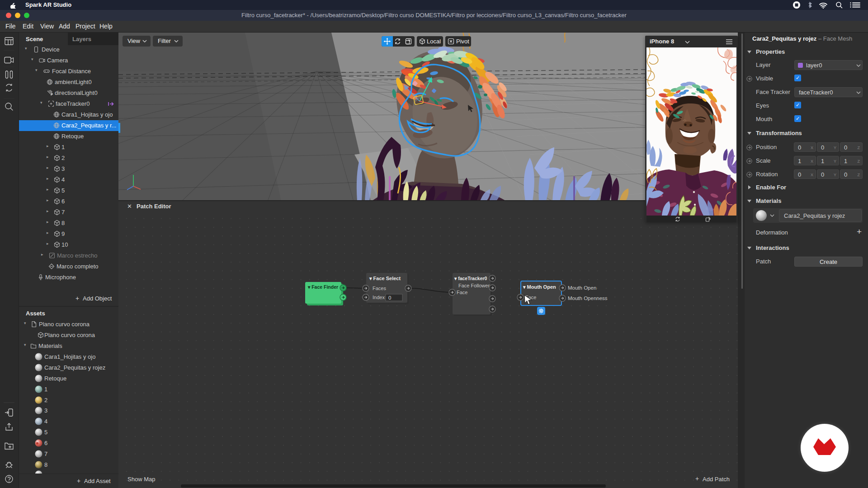  What do you see at coordinates (539, 287) in the screenshot?
I see `svg-text: ▾ Mouth Open` at bounding box center [539, 287].